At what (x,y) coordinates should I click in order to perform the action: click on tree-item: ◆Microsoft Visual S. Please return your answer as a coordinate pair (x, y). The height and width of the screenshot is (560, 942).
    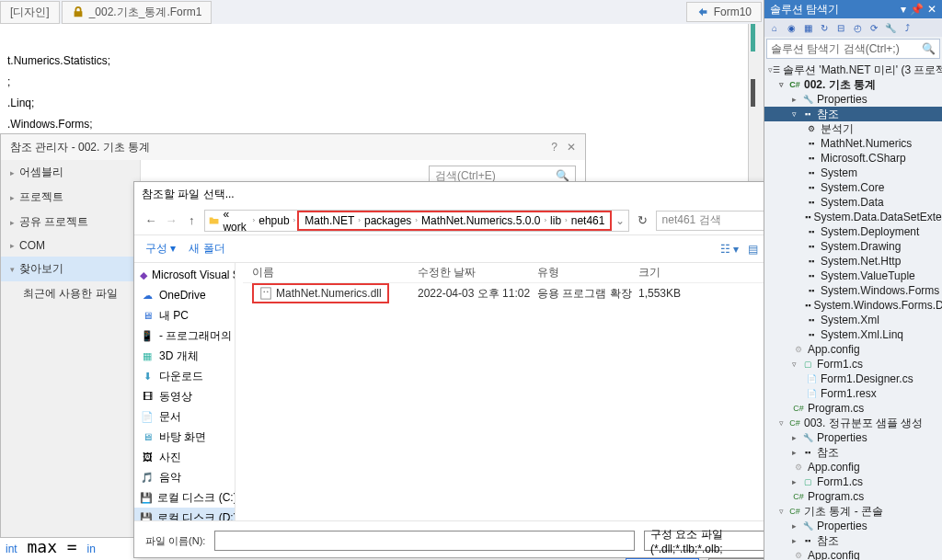
    Looking at the image, I should click on (184, 275).